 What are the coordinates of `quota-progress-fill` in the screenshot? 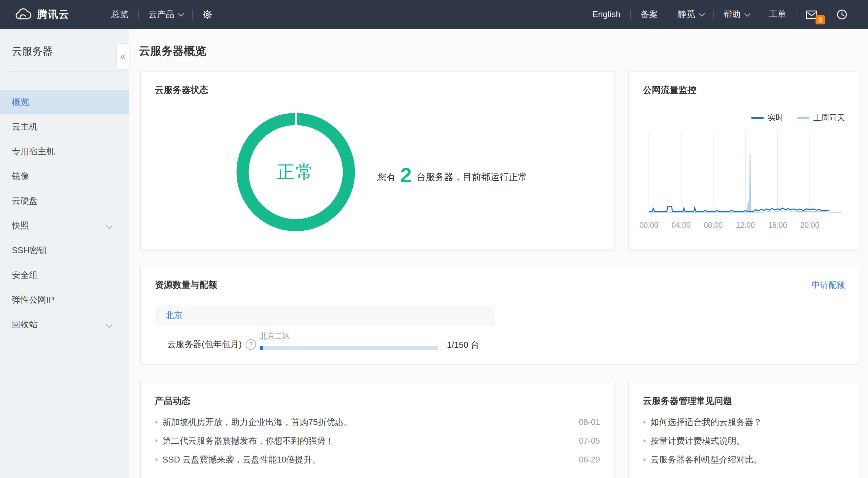 It's located at (261, 348).